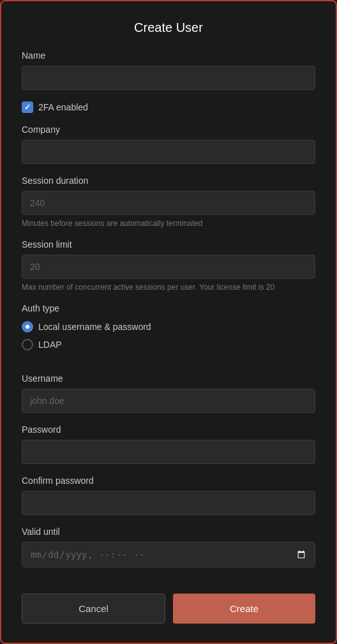 Image resolution: width=337 pixels, height=644 pixels. I want to click on cancel-button: Cancel, so click(93, 609).